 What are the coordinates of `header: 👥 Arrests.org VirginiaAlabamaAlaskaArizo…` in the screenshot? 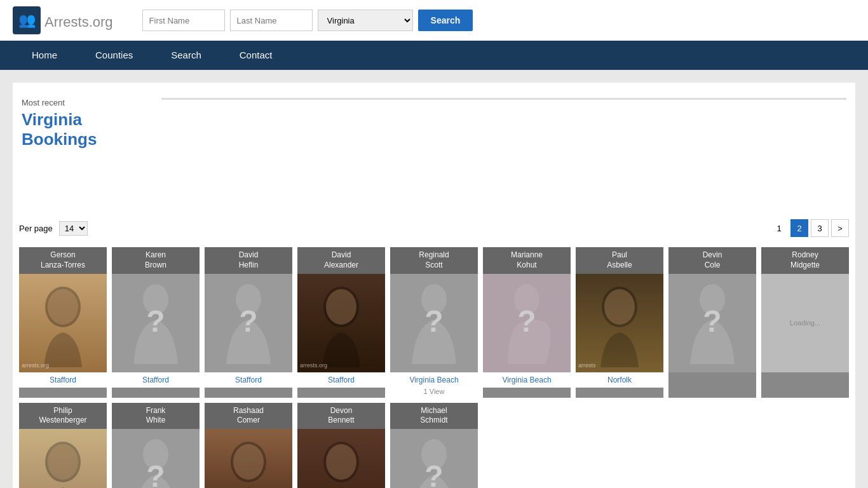 It's located at (434, 20).